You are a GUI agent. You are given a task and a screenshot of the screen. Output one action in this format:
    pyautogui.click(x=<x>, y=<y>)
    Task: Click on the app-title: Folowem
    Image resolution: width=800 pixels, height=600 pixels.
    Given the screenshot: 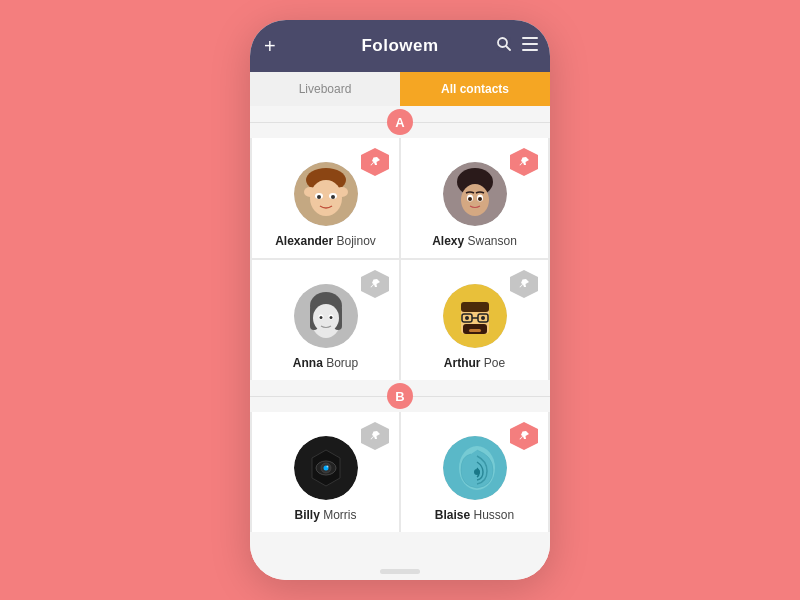 What is the action you would take?
    pyautogui.click(x=400, y=46)
    